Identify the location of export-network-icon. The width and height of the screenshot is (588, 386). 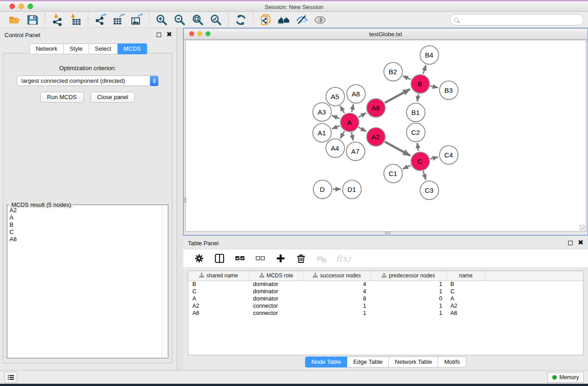
(100, 20).